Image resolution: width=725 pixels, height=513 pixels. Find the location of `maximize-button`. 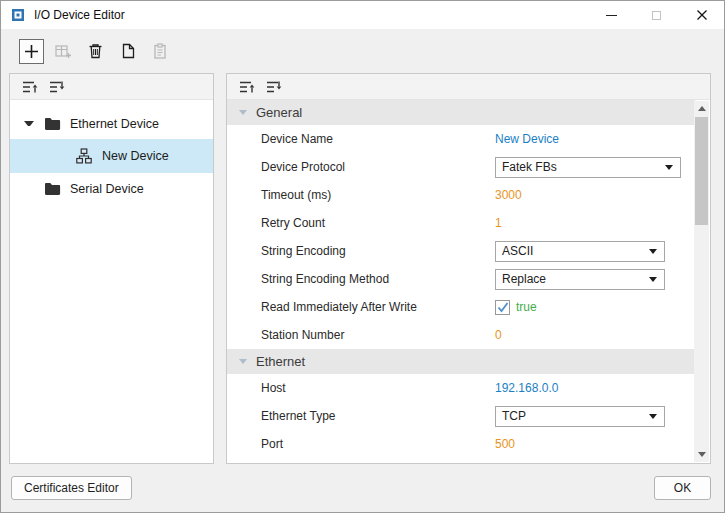

maximize-button is located at coordinates (656, 15).